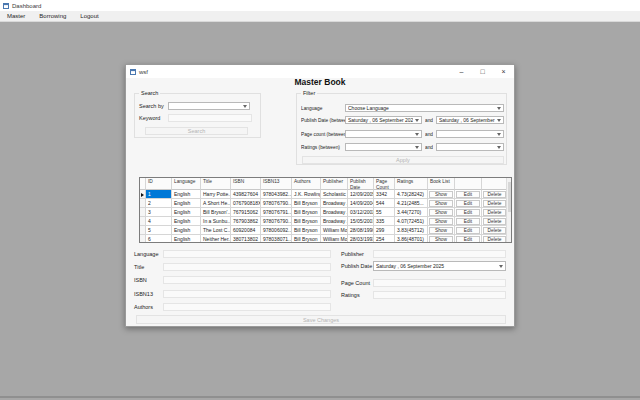 This screenshot has width=640, height=400. I want to click on grid-cell-title: Neither Her..., so click(216, 239).